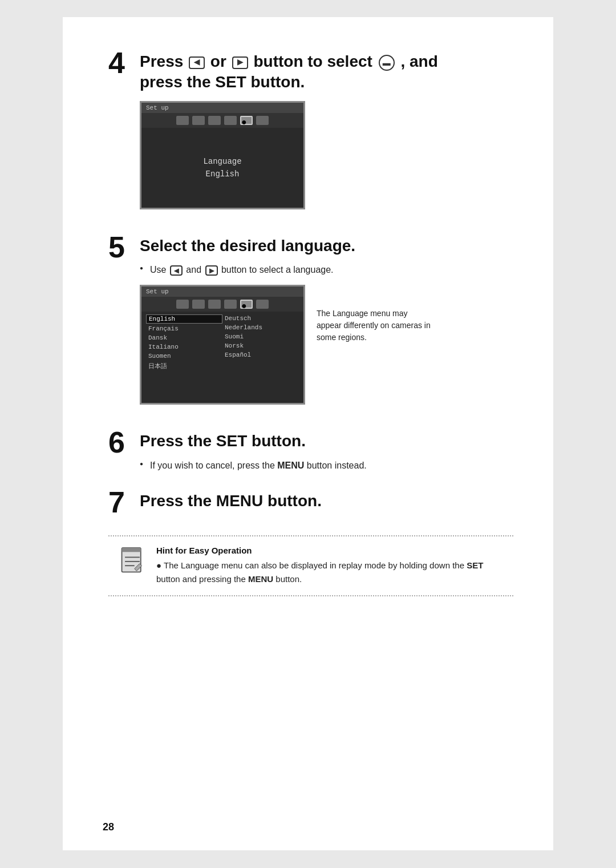  I want to click on step-5-number: 5, so click(124, 247).